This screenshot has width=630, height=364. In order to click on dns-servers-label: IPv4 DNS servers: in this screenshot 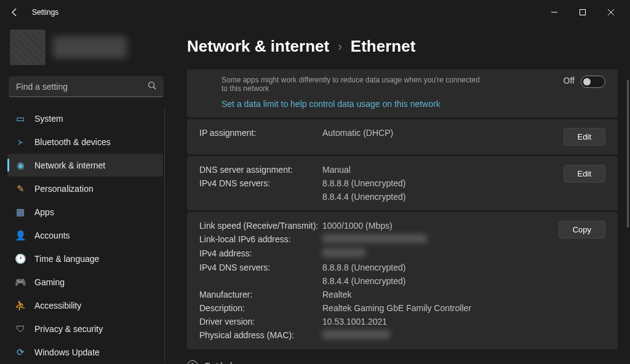, I will do `click(261, 183)`.